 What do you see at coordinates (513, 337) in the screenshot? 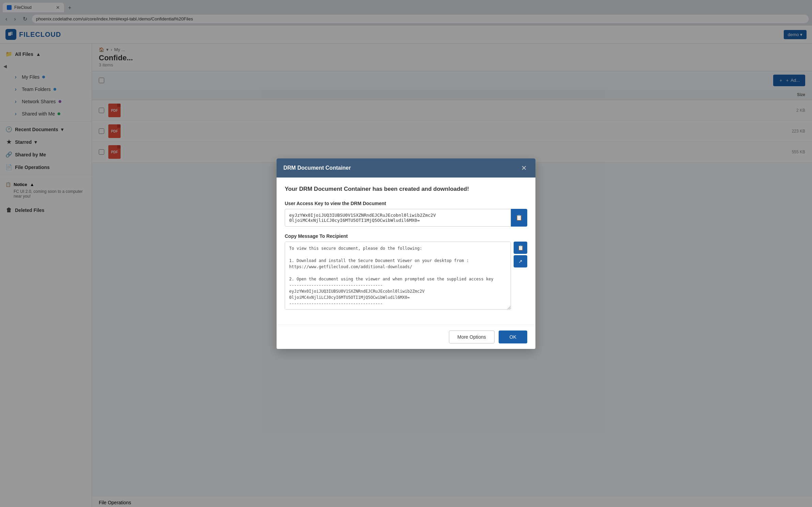
I see `ok-button: OK` at bounding box center [513, 337].